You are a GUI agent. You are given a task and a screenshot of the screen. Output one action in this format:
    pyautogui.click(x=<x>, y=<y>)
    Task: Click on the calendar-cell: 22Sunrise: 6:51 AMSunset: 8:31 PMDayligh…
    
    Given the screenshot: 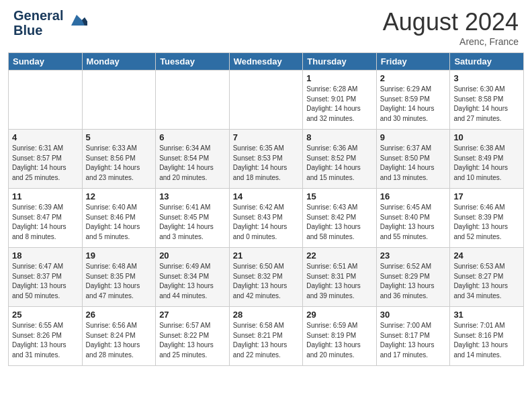 What is the action you would take?
    pyautogui.click(x=340, y=277)
    